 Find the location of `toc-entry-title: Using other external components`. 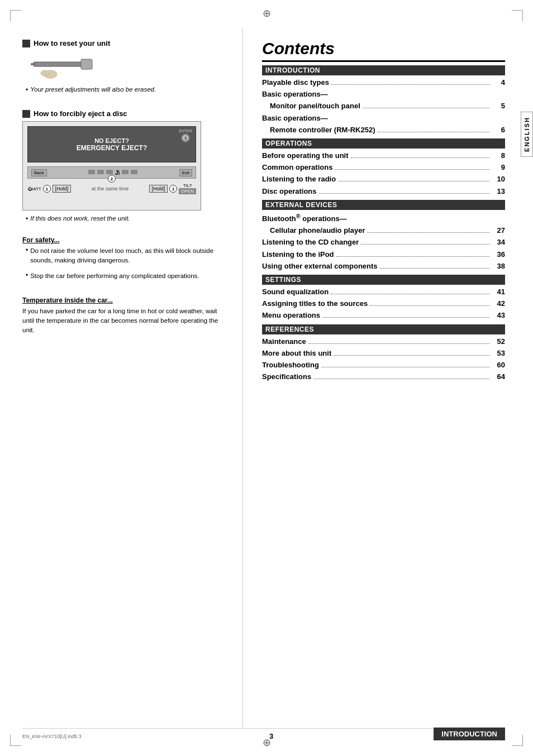

toc-entry-title: Using other external components is located at coordinates (320, 266).